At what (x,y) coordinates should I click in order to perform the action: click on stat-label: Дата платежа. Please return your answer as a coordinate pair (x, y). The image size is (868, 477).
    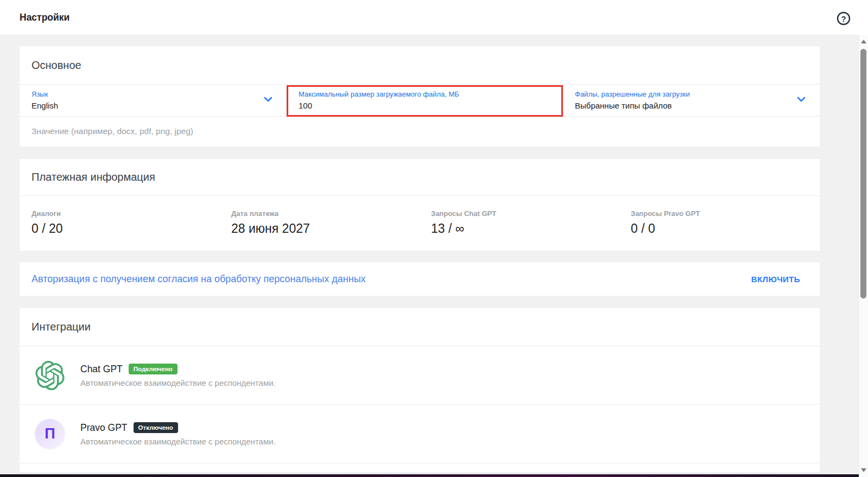
    Looking at the image, I should click on (325, 214).